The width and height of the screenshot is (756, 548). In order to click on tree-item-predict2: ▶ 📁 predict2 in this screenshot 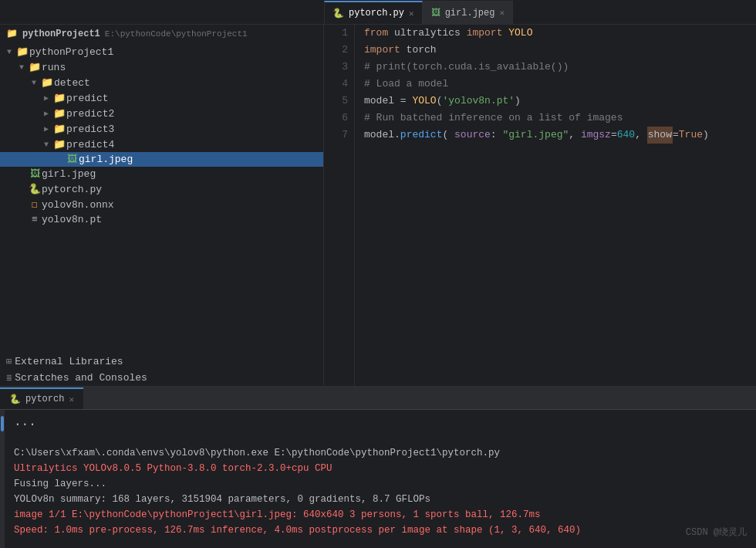, I will do `click(162, 113)`.